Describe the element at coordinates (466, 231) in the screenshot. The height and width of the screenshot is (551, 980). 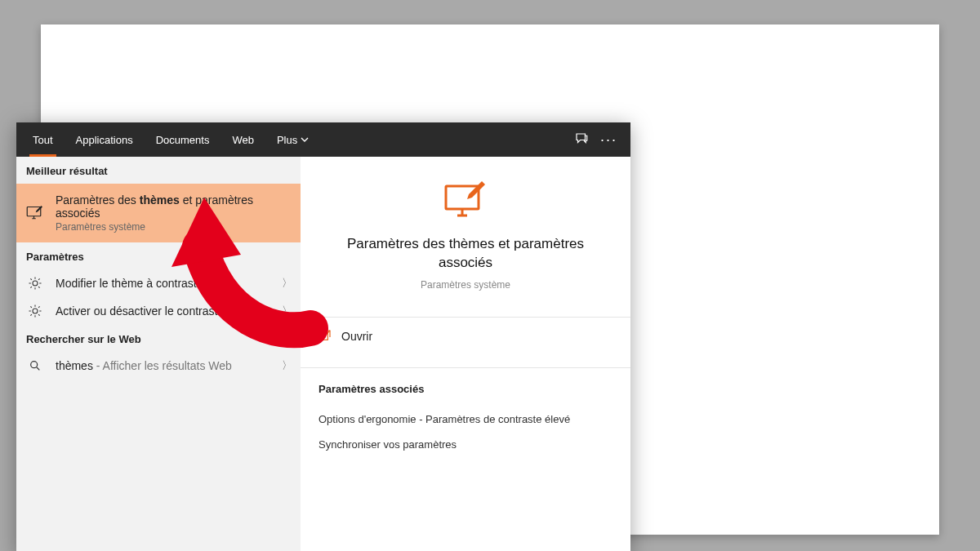
I see `detail-header: Paramètres des thèmes et paramètres asso…` at that location.